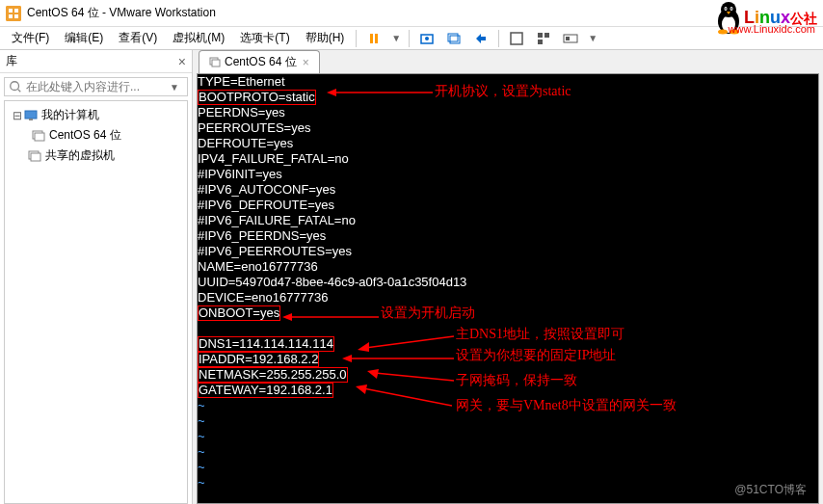  I want to click on tab-vm: CentOS 64 位 ×, so click(259, 62).